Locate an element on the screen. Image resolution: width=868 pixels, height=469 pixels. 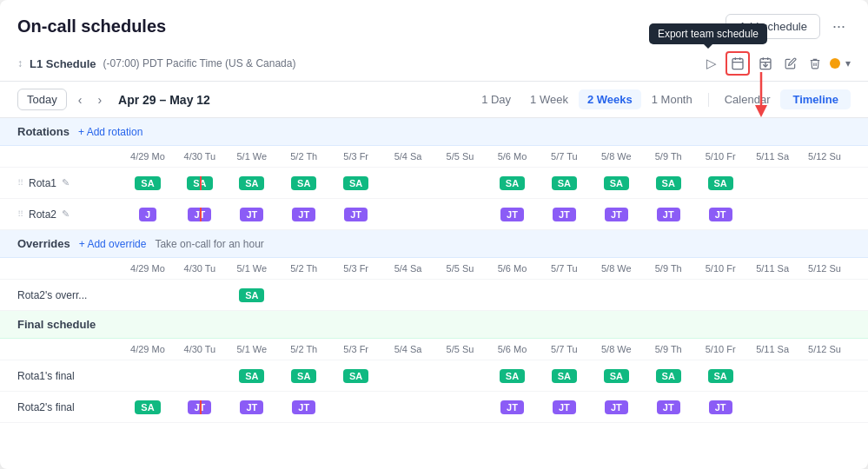
final-schedule-section-header: Final schedule is located at coordinates (434, 325).